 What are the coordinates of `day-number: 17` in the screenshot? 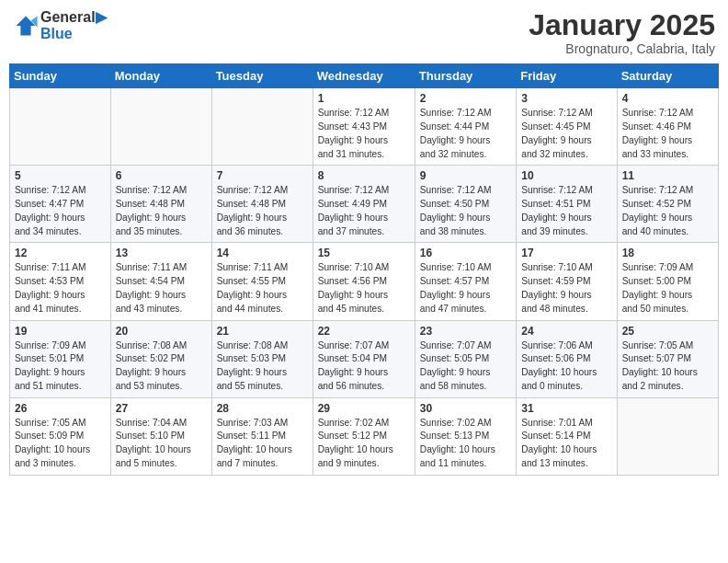 It's located at (566, 253).